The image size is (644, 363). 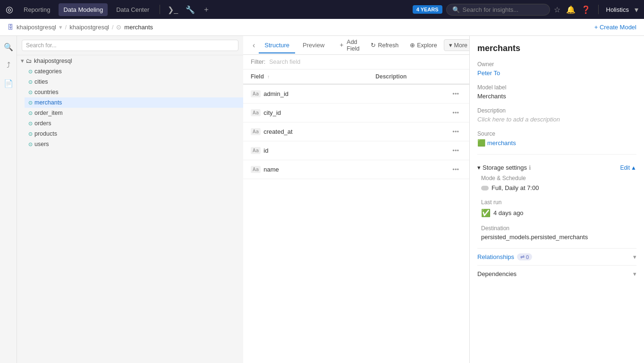 I want to click on source-section: Source 🟩 merchants, so click(x=557, y=138).